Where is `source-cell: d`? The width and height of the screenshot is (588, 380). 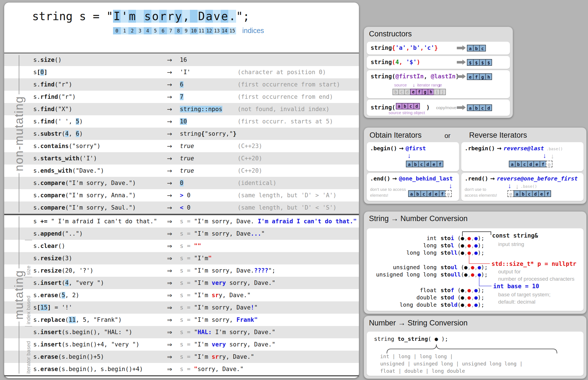
source-cell: d is located at coordinates (417, 106).